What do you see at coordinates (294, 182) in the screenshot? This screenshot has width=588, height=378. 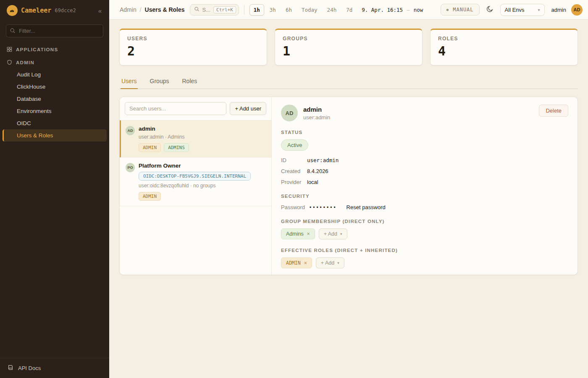 I see `field-key: Provider` at bounding box center [294, 182].